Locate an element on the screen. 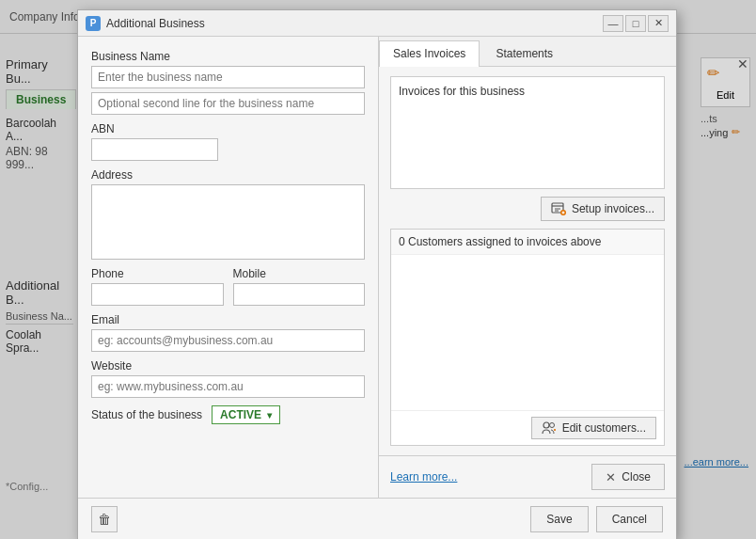 This screenshot has width=756, height=539. setup-icon is located at coordinates (559, 209).